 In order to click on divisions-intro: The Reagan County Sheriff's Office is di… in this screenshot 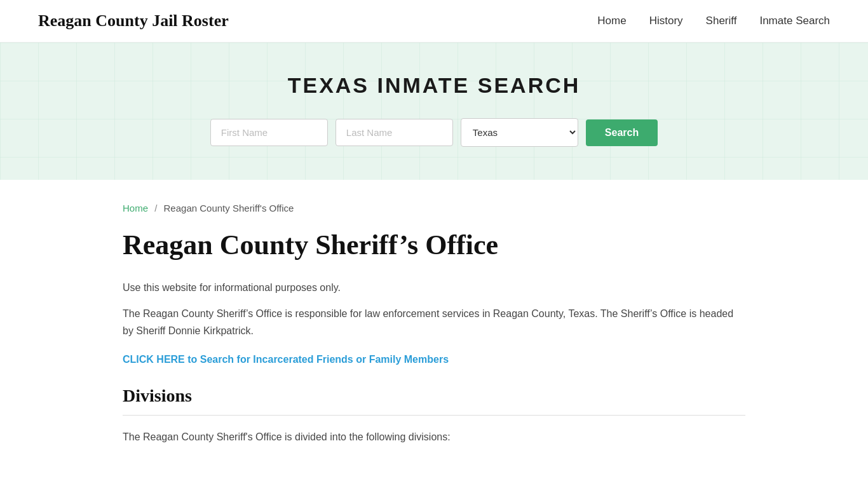, I will do `click(434, 437)`.